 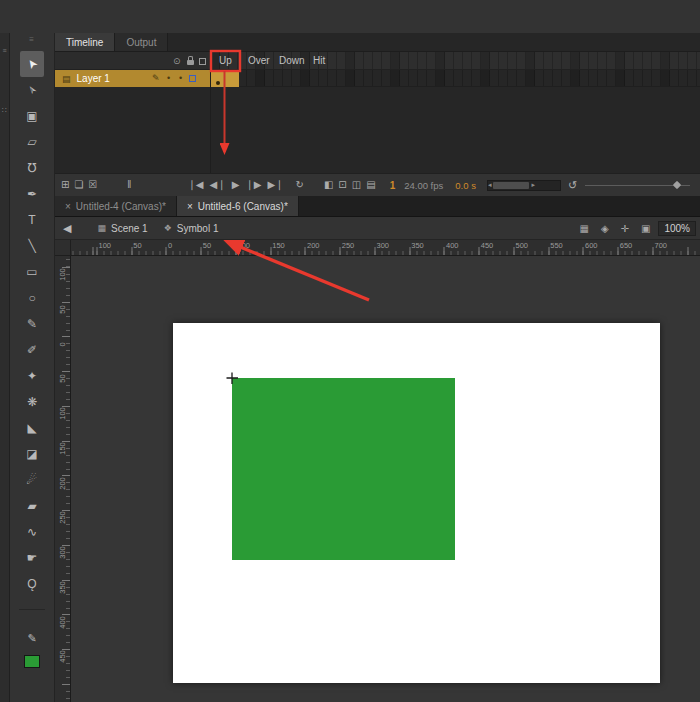 What do you see at coordinates (522, 246) in the screenshot?
I see `ruler-label: 500` at bounding box center [522, 246].